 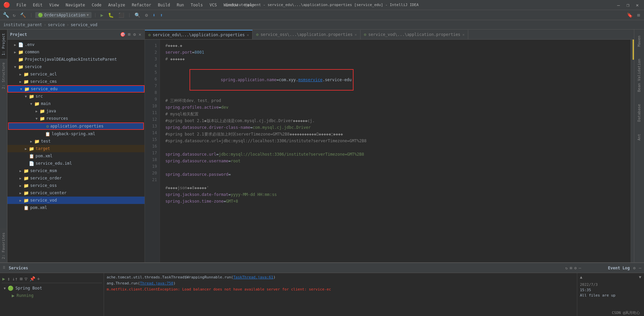 I want to click on menu-vcs: VCS, so click(x=213, y=5).